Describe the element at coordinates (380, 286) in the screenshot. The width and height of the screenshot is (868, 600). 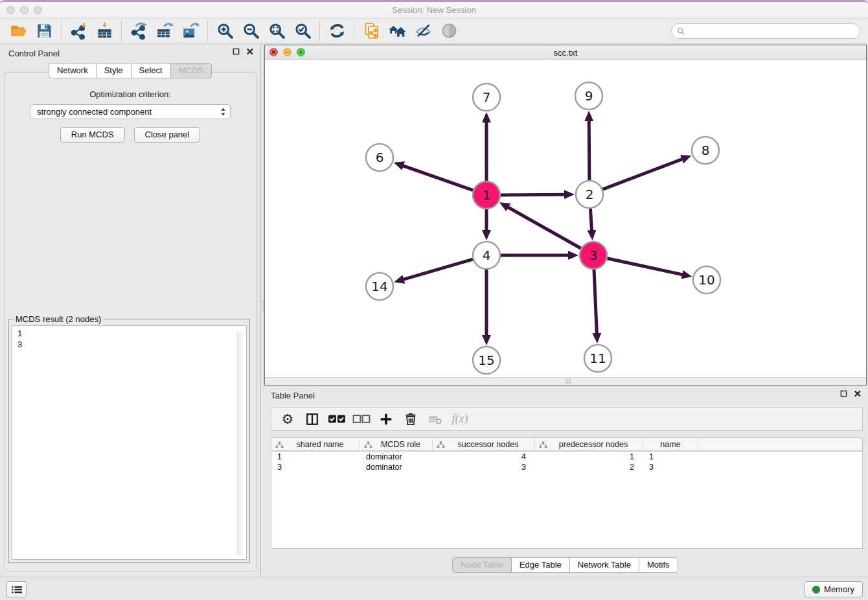
I see `node-label: 14` at that location.